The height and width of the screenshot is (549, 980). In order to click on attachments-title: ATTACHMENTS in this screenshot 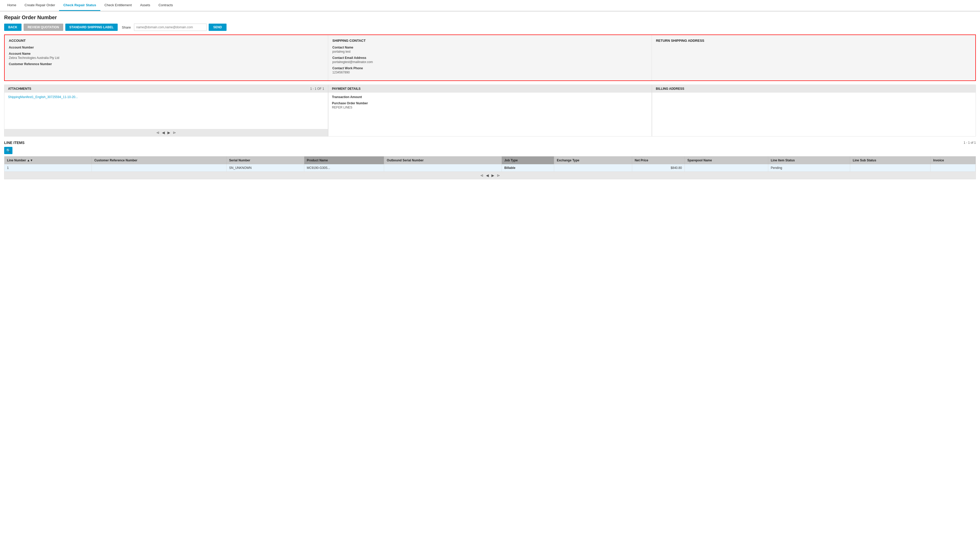, I will do `click(20, 89)`.